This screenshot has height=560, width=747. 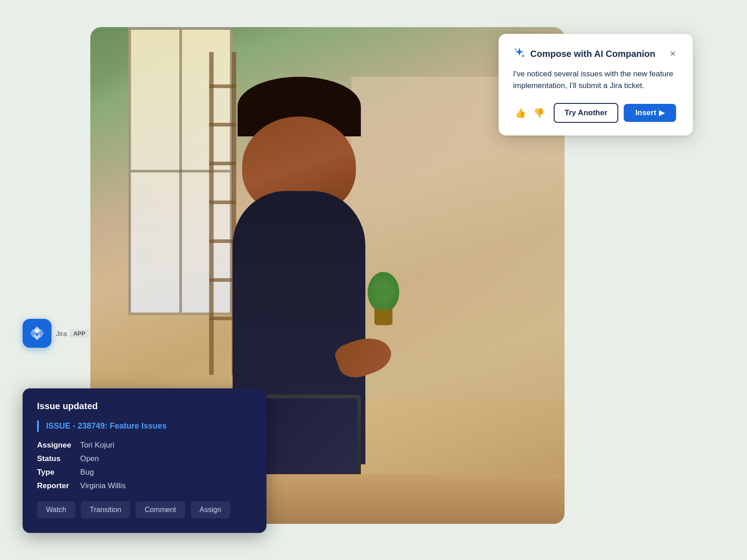 I want to click on popup-title-group: Compose with AI Companion, so click(x=584, y=54).